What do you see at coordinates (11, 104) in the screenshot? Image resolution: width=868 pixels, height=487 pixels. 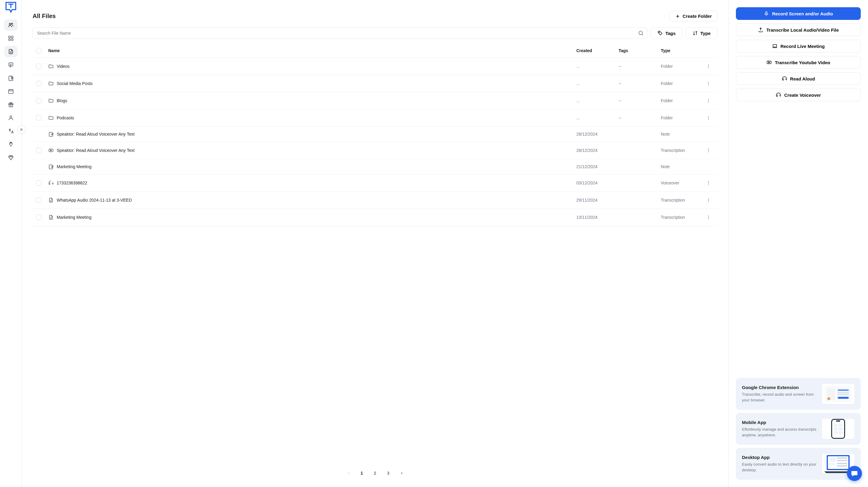 I see `nav-gift` at bounding box center [11, 104].